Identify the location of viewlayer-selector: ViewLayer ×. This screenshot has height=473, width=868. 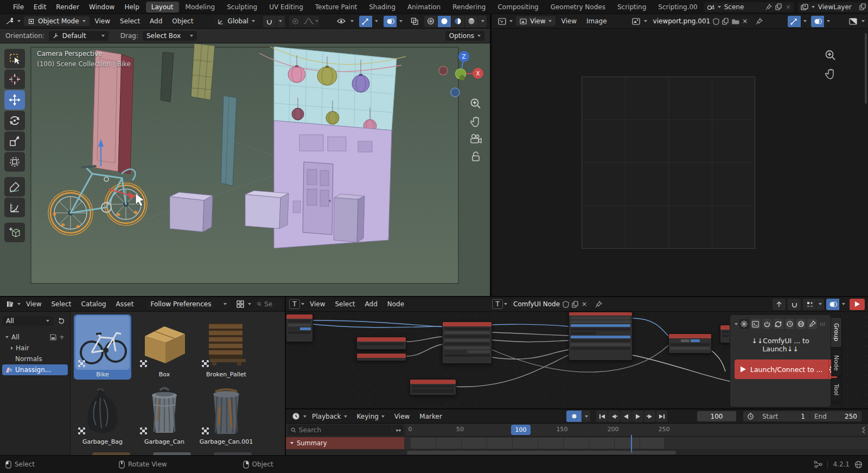
(833, 7).